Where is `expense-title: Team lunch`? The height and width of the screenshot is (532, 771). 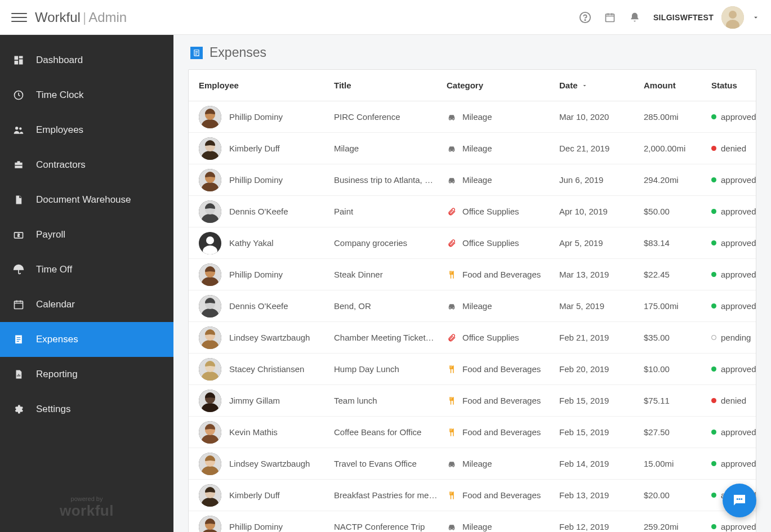 expense-title: Team lunch is located at coordinates (390, 401).